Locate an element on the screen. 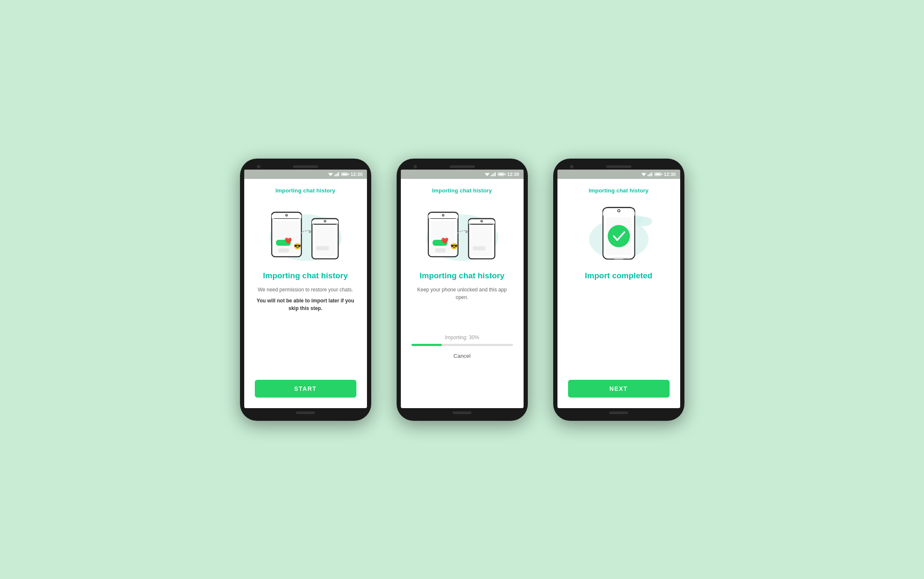 The width and height of the screenshot is (924, 579). phones-transfer-svg-2: ❤️ 😎 is located at coordinates (462, 231).